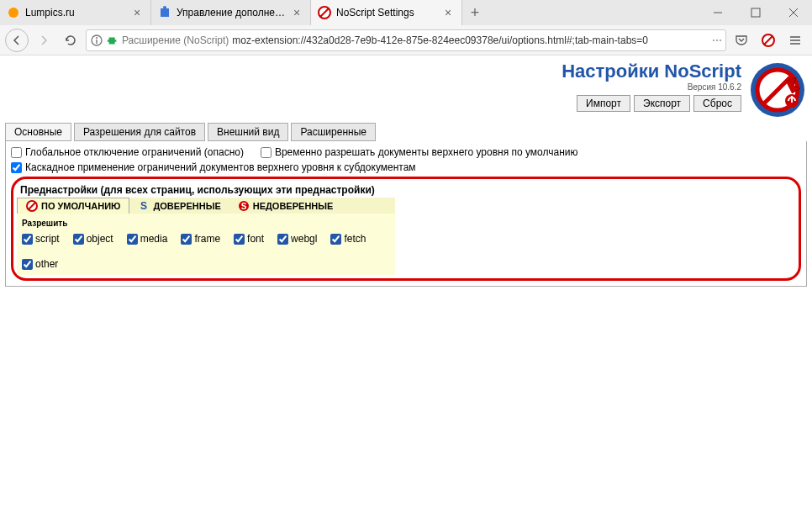 Image resolution: width=812 pixels, height=512 pixels. I want to click on permission-label: fetch, so click(355, 239).